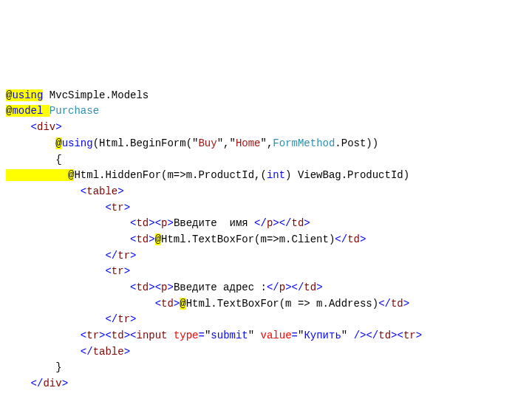 This screenshot has height=399, width=532. Describe the element at coordinates (186, 335) in the screenshot. I see `attr-type: type` at that location.